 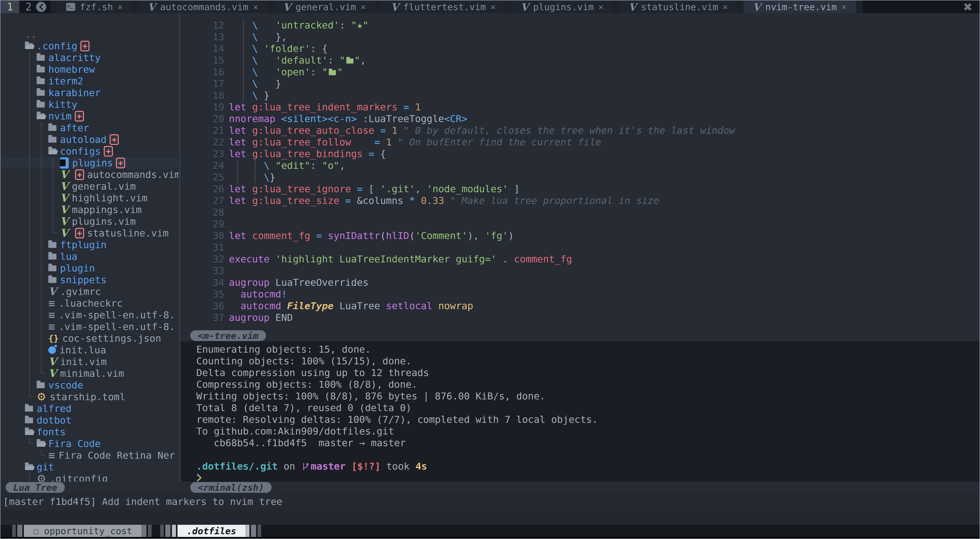 What do you see at coordinates (581, 130) in the screenshot?
I see `code-line-21: 21let g:lua_tree_auto_close = 1 " 0 by d…` at bounding box center [581, 130].